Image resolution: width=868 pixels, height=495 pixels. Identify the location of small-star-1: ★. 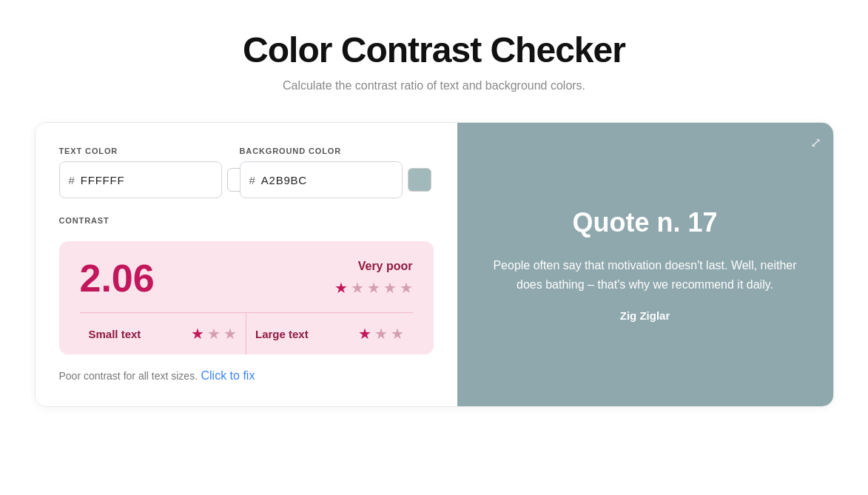
(198, 334).